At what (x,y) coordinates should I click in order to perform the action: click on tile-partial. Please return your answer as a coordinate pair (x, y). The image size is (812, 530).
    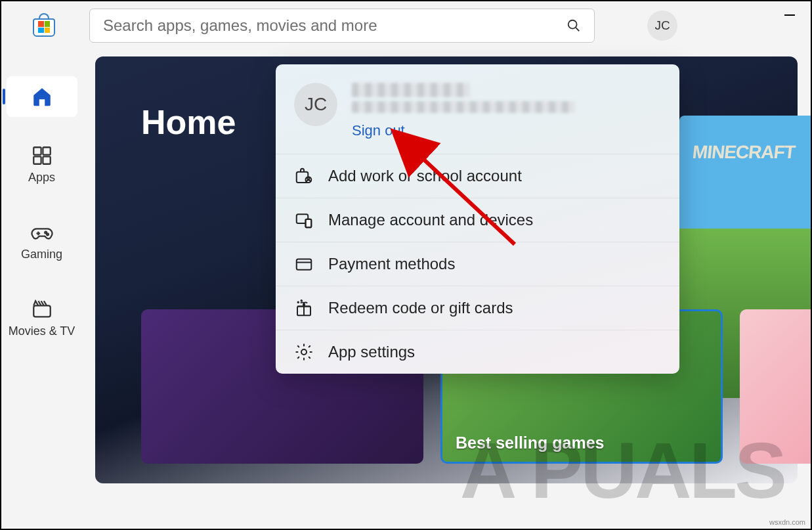
    Looking at the image, I should click on (775, 386).